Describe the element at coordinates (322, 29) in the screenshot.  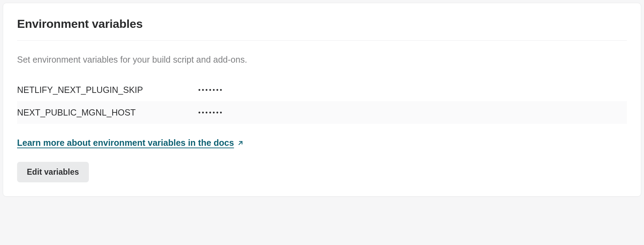
I see `section-header: Environment variables` at that location.